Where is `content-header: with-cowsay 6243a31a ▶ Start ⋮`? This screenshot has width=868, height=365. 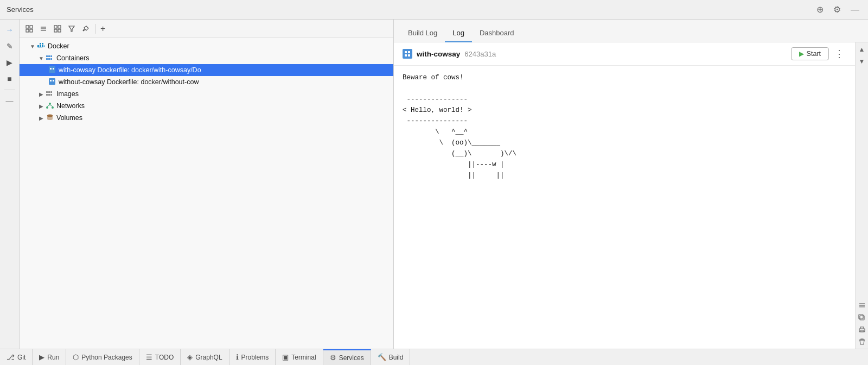 content-header: with-cowsay 6243a31a ▶ Start ⋮ is located at coordinates (624, 54).